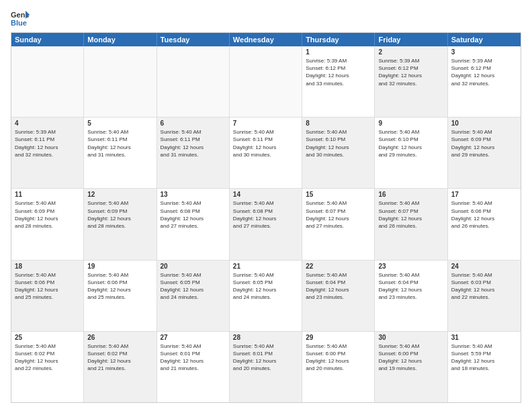  I want to click on calendar-cell: 22Sunrise: 5:40 AM Sunset: 6:04 PM Dayli…, so click(339, 295).